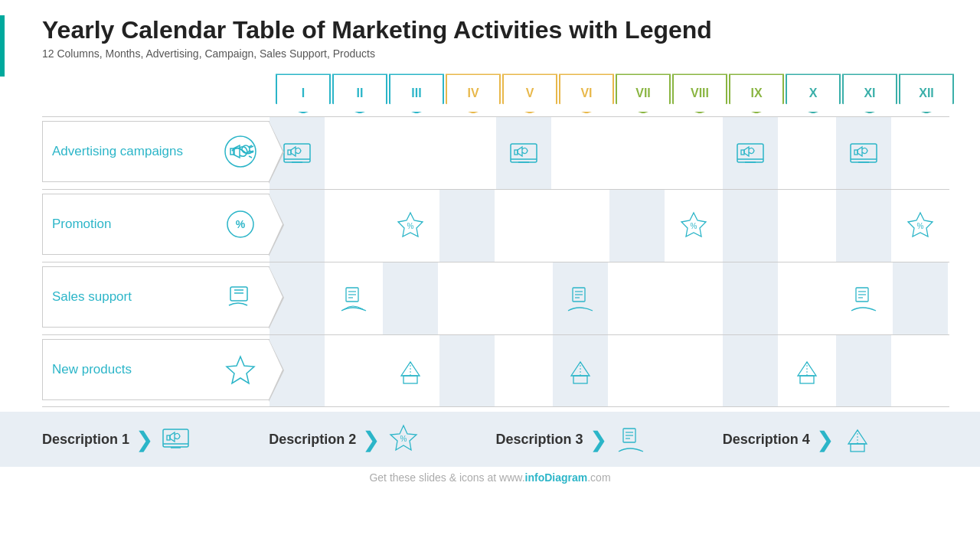 This screenshot has width=980, height=551. Describe the element at coordinates (599, 439) in the screenshot. I see `legend-arrow-3: ❯` at that location.